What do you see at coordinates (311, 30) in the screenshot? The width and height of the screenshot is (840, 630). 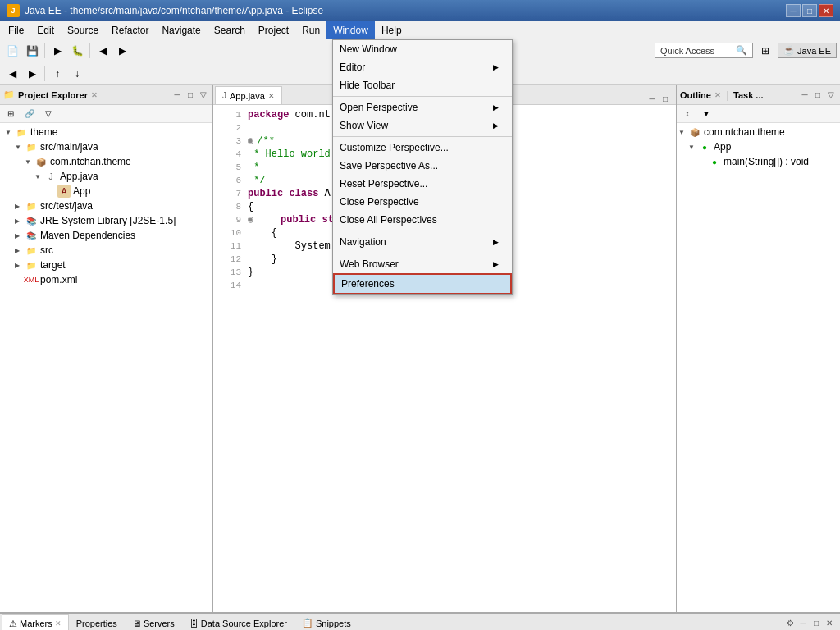 I see `menu-run: Run` at bounding box center [311, 30].